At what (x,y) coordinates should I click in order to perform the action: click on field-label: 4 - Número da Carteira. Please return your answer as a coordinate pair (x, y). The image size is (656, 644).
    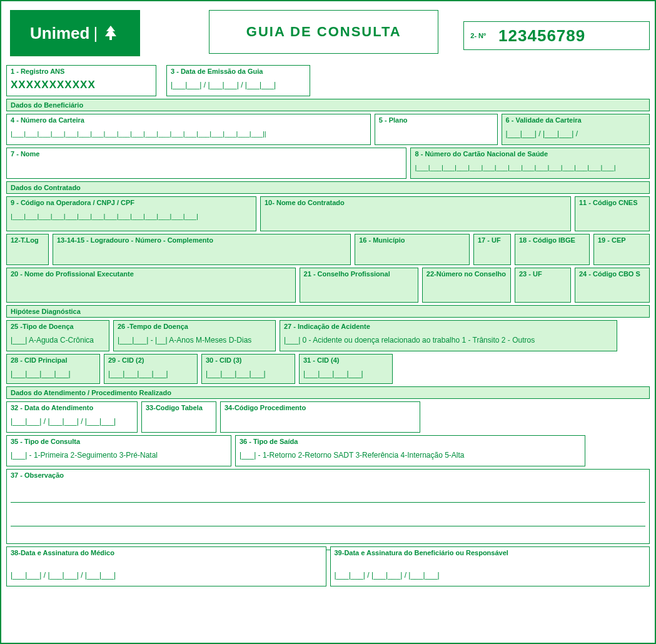
    Looking at the image, I should click on (189, 120).